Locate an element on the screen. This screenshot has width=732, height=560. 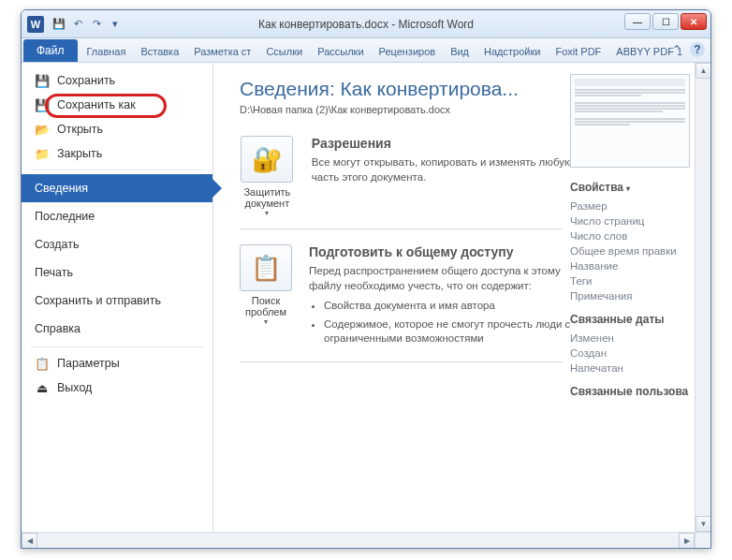
sidebar-save: 💾Сохранить is located at coordinates (117, 81).